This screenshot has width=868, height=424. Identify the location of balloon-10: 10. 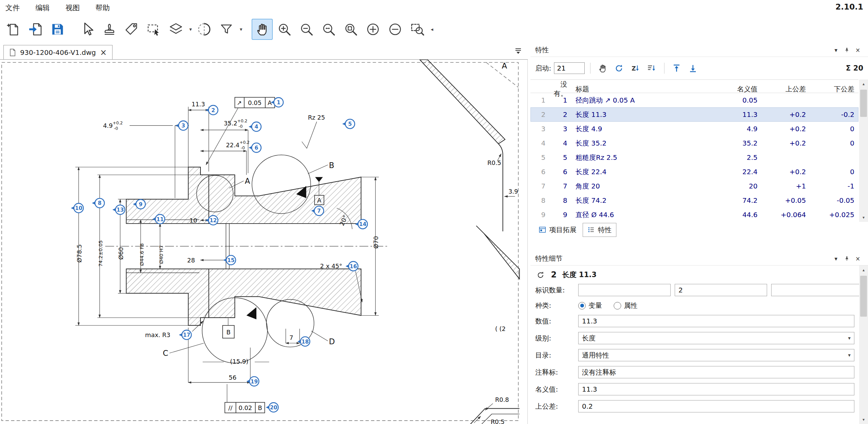
(77, 208).